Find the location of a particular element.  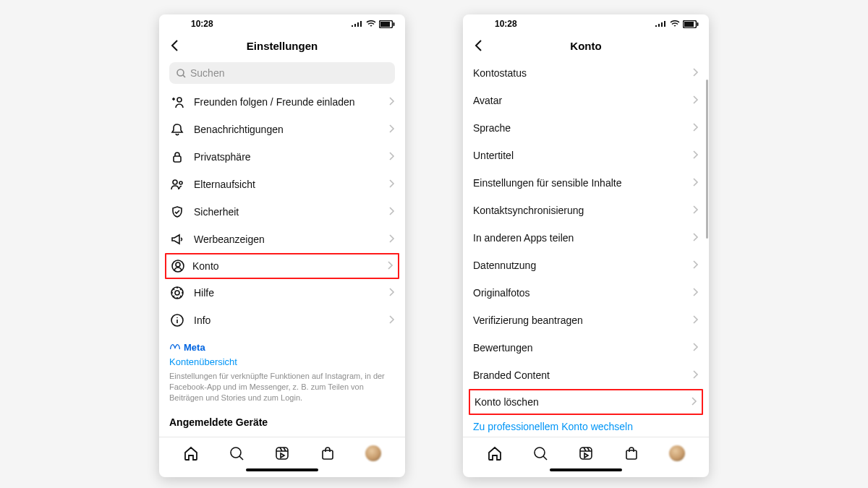

row-delete-account: Konto löschen is located at coordinates (586, 402).